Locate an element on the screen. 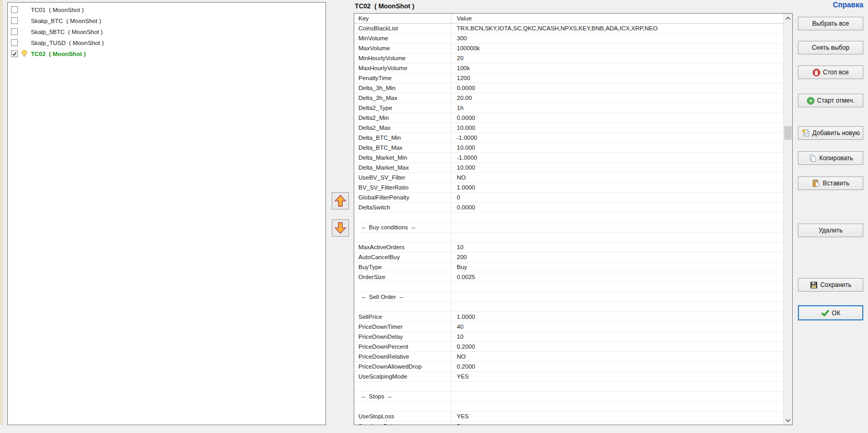 The width and height of the screenshot is (868, 433). setting-key-cell: StopLossDelay is located at coordinates (403, 423).